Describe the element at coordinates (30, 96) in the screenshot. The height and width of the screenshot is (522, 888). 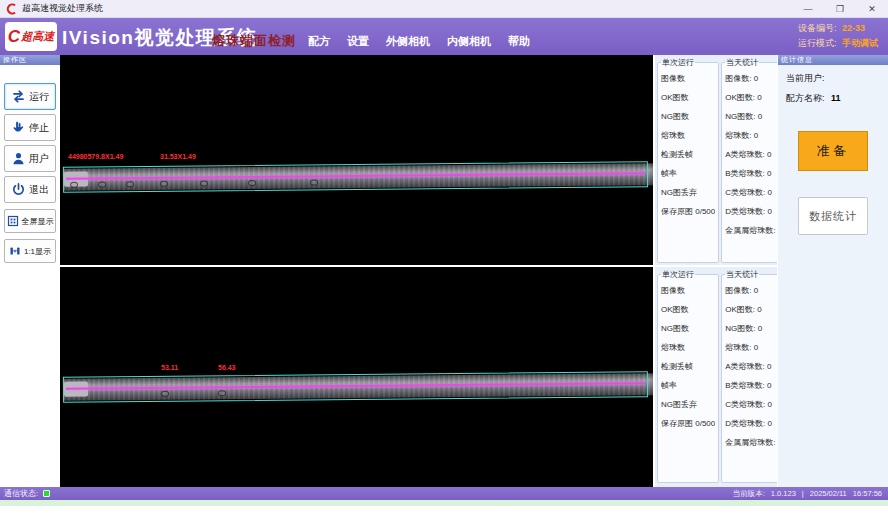
I see `run-button: 运行` at that location.